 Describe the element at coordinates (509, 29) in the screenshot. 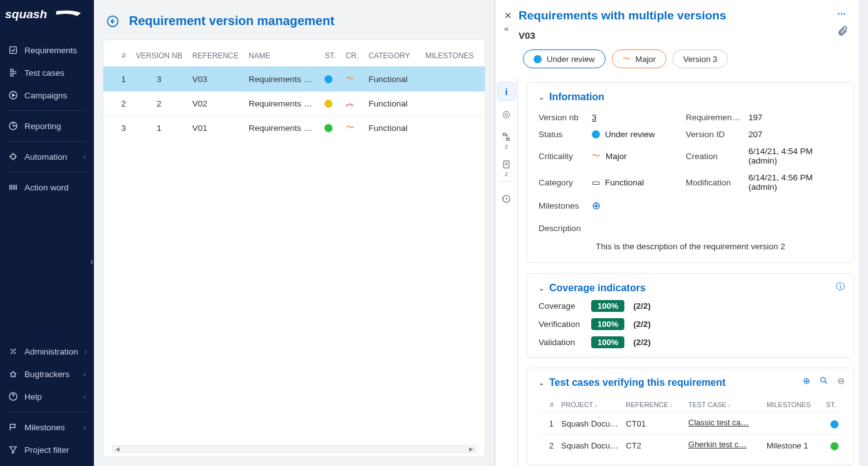

I see `collapse-icon: «` at that location.